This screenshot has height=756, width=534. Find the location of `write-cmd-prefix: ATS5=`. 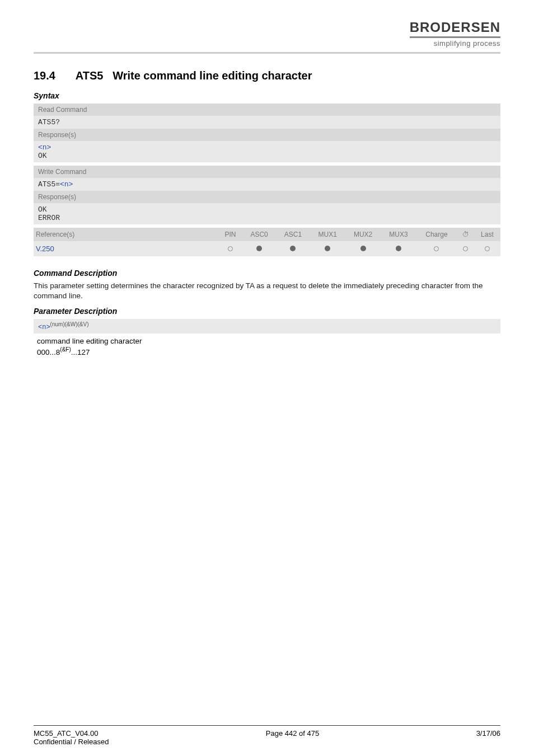

write-cmd-prefix: ATS5= is located at coordinates (49, 185).